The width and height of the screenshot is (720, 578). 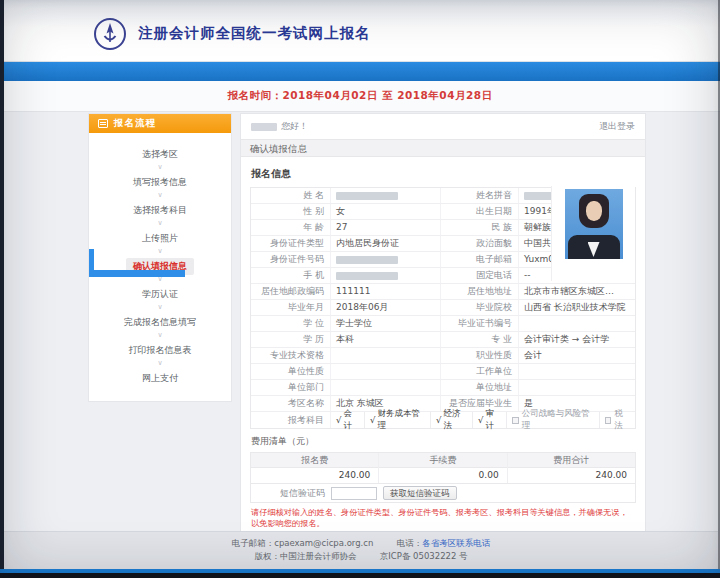 What do you see at coordinates (314, 460) in the screenshot?
I see `fee-column-header: 报名费` at bounding box center [314, 460].